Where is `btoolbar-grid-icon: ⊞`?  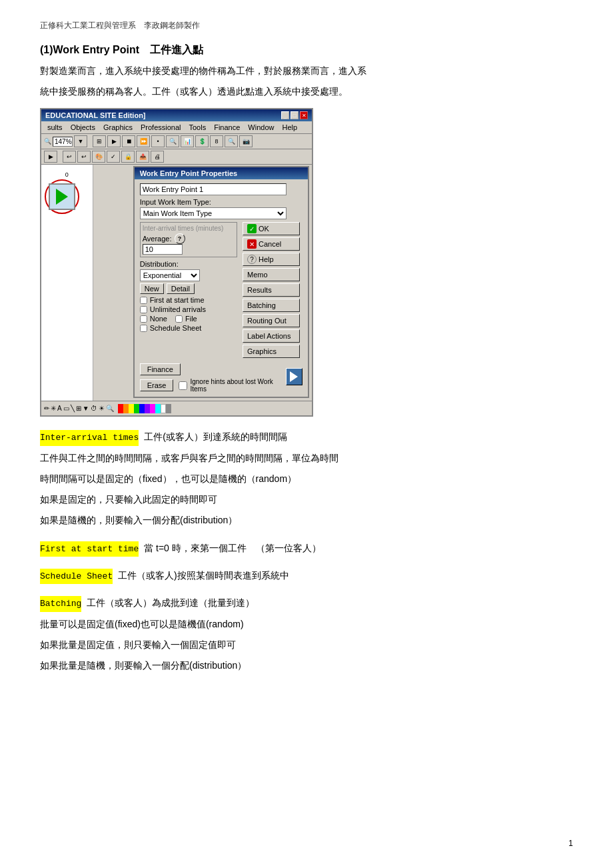 btoolbar-grid-icon: ⊞ is located at coordinates (79, 408).